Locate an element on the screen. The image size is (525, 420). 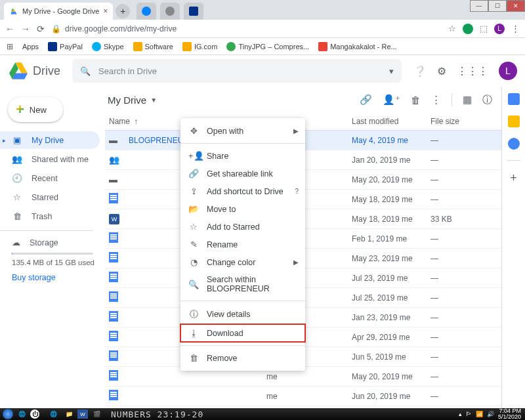
menu-item-label: Move to is located at coordinates (221, 209).